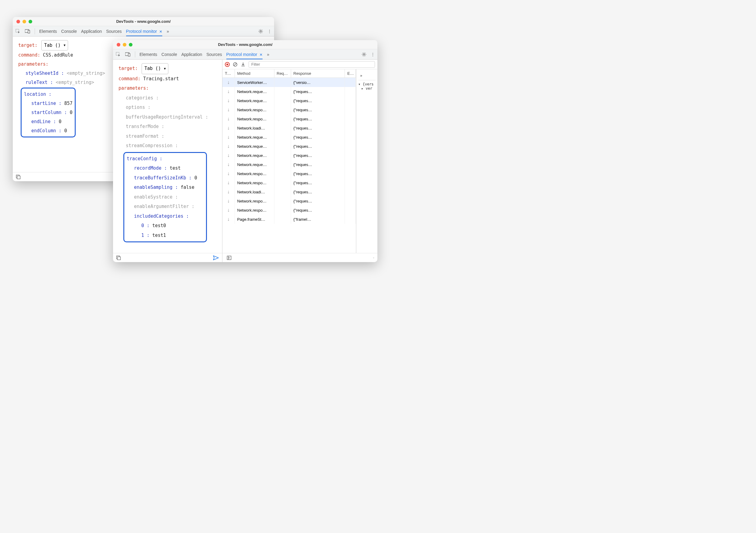 The height and width of the screenshot is (533, 756). What do you see at coordinates (43, 122) in the screenshot?
I see `endline-label: endLine :` at bounding box center [43, 122].